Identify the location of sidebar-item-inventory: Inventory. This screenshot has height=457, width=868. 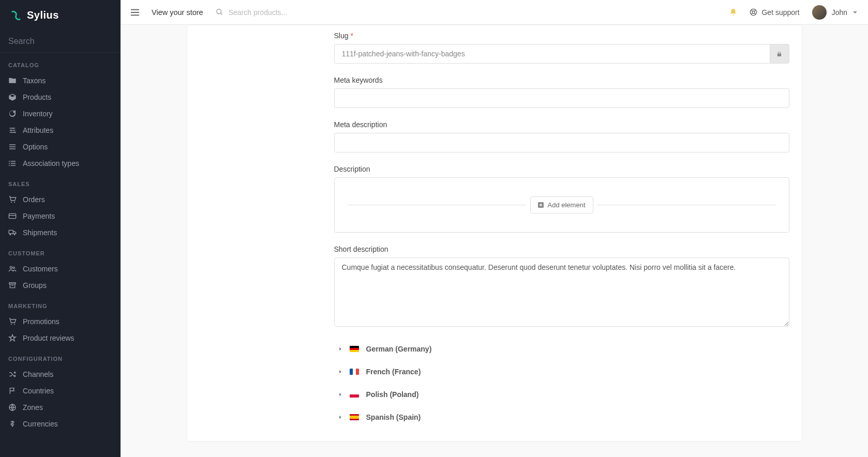
(60, 114).